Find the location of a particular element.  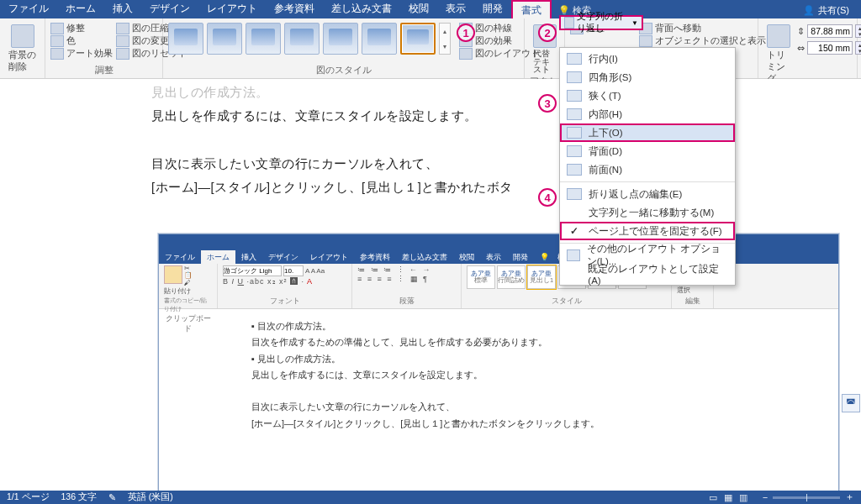

crop-button: トリミング is located at coordinates (779, 55).